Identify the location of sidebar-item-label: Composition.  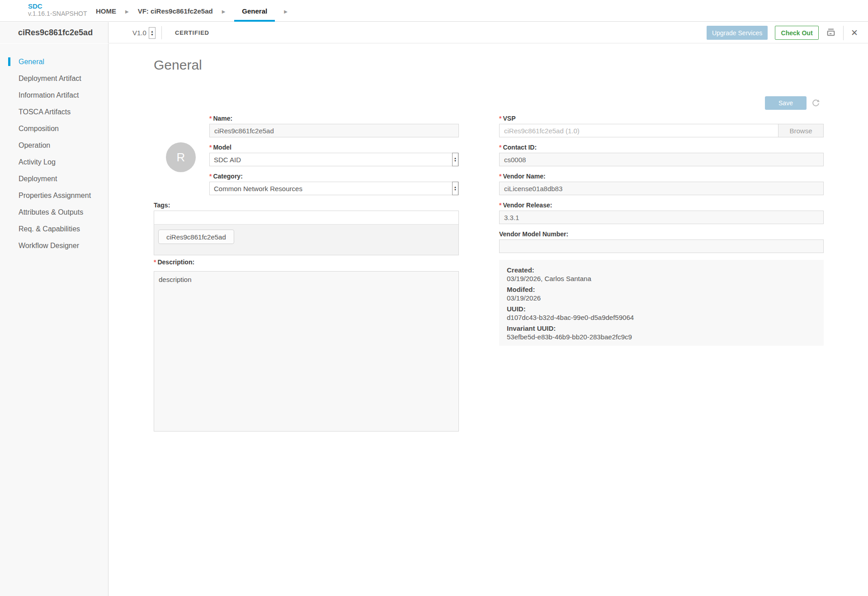
(39, 129).